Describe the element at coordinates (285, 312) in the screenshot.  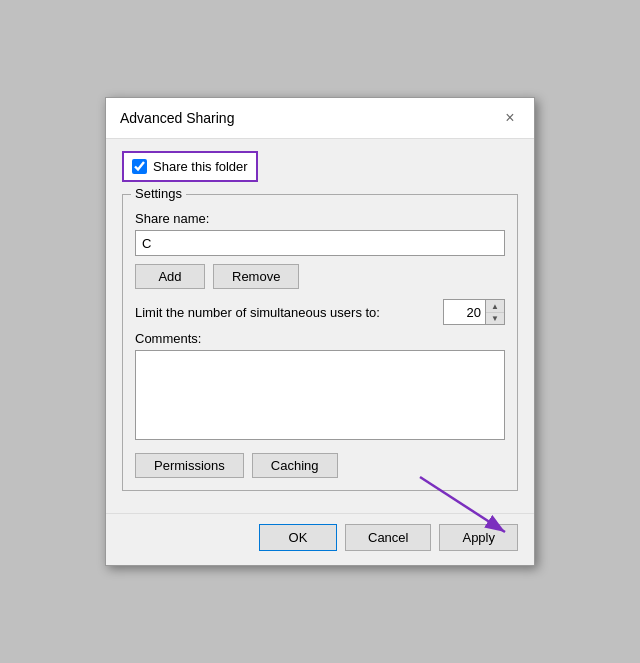
I see `limit-label: Limit the number of simultaneous users t…` at that location.